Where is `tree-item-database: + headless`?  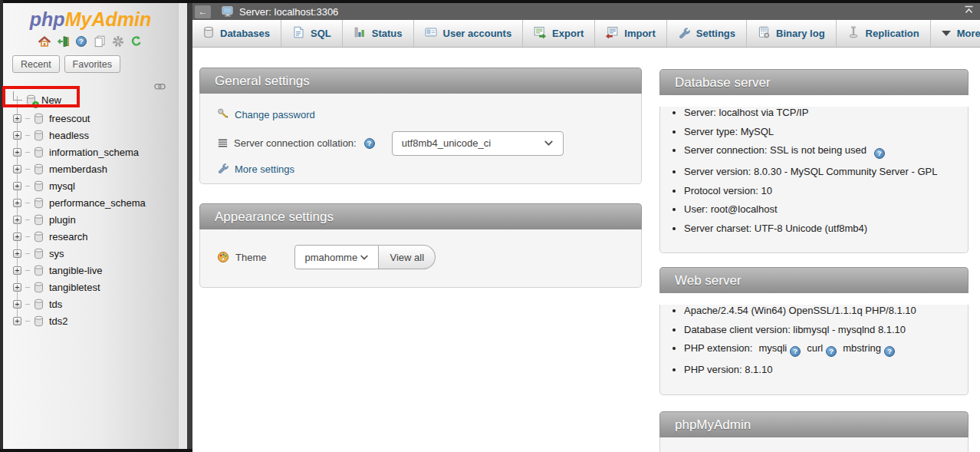 tree-item-database: + headless is located at coordinates (90, 135).